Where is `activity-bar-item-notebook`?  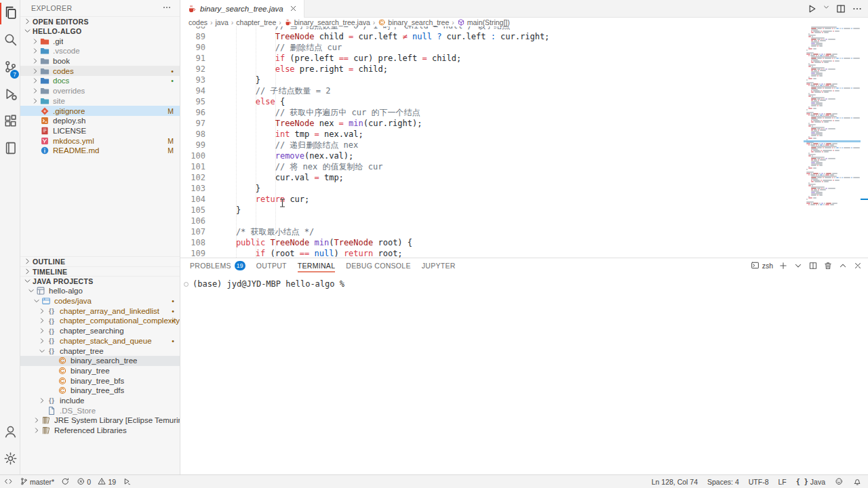 activity-bar-item-notebook is located at coordinates (10, 149).